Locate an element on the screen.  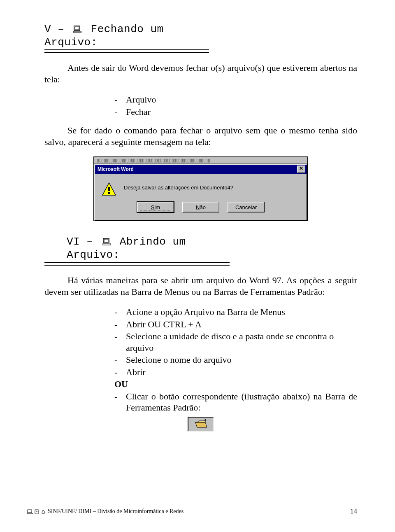
cancel-button: Cancelar is located at coordinates (246, 207).